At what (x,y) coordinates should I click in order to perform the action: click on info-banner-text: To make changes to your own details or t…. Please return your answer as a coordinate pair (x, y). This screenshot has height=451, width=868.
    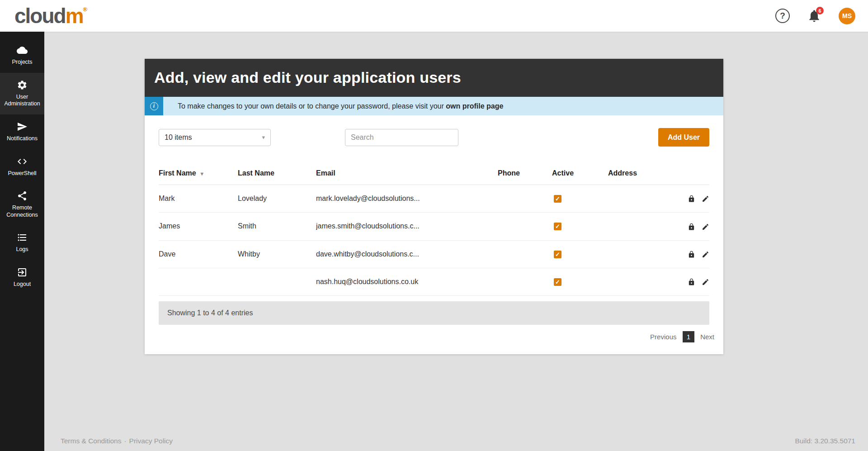
    Looking at the image, I should click on (338, 106).